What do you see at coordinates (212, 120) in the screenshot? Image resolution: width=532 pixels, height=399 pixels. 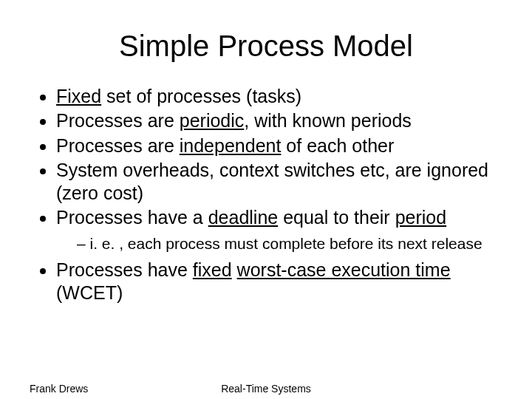 I see `underline-text: periodic` at bounding box center [212, 120].